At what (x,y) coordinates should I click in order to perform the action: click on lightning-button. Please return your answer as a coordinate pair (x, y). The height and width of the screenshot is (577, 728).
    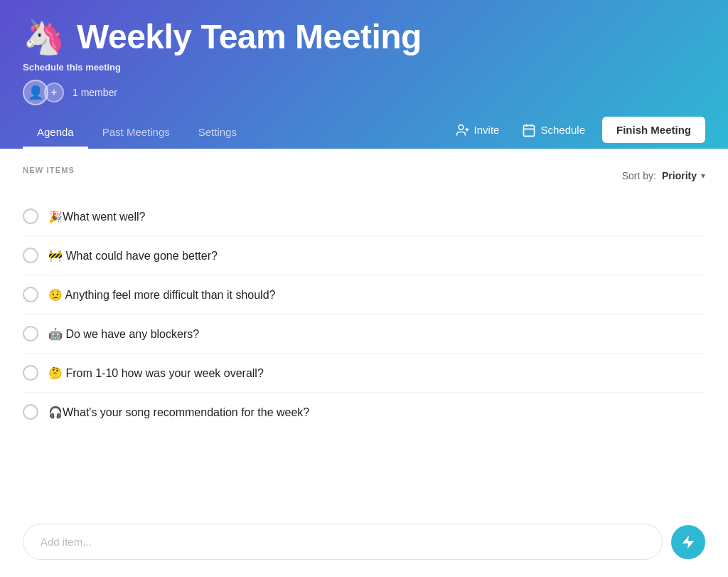
    Looking at the image, I should click on (688, 542).